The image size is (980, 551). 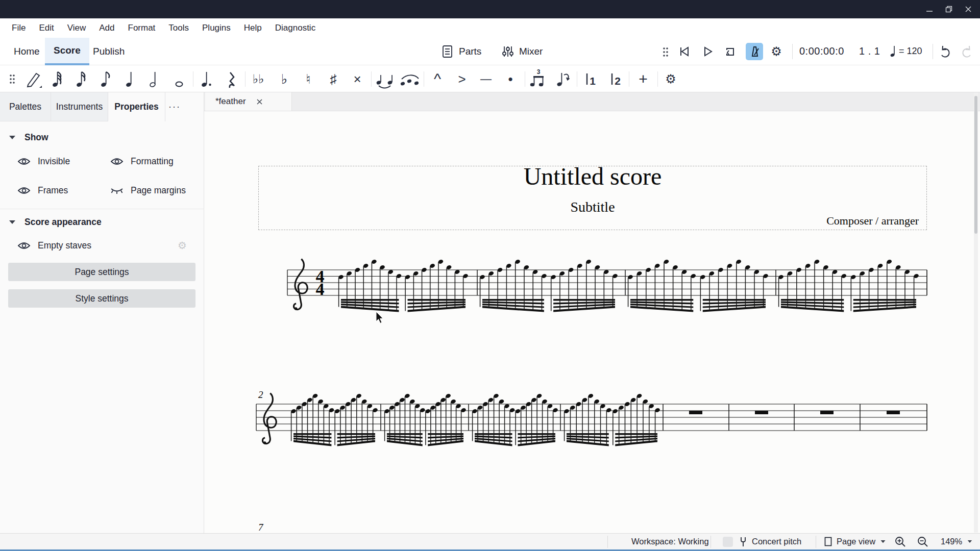 I want to click on document-tab: *feather, so click(x=249, y=102).